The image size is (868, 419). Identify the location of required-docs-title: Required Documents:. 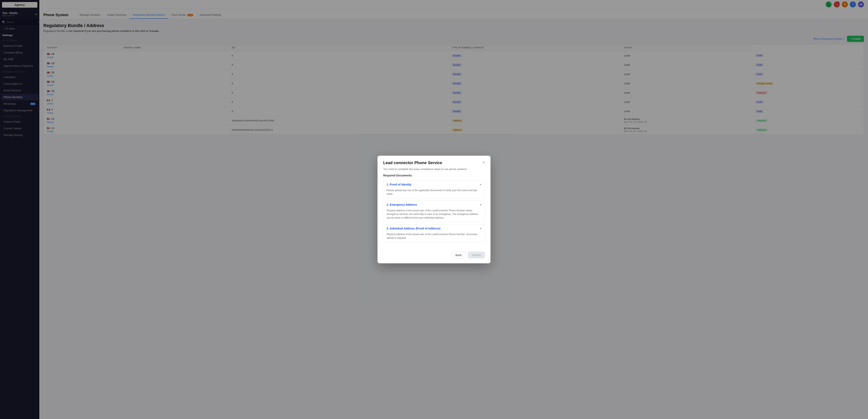
(434, 175).